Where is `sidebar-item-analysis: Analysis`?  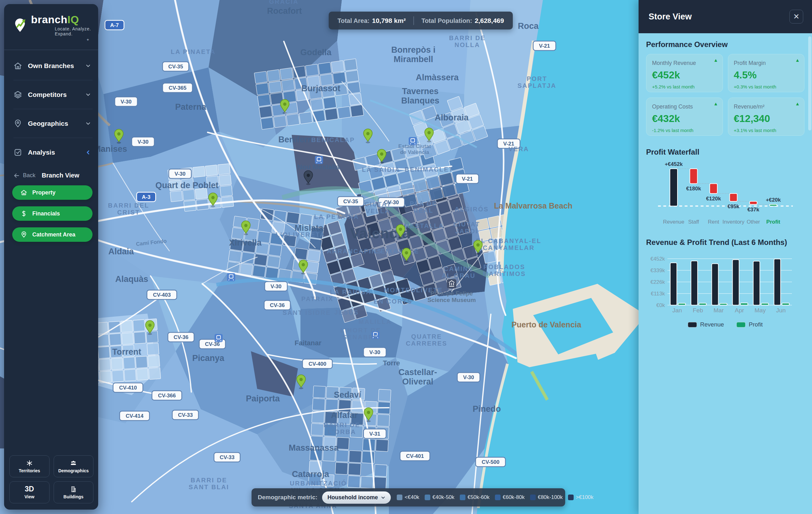 sidebar-item-analysis: Analysis is located at coordinates (51, 152).